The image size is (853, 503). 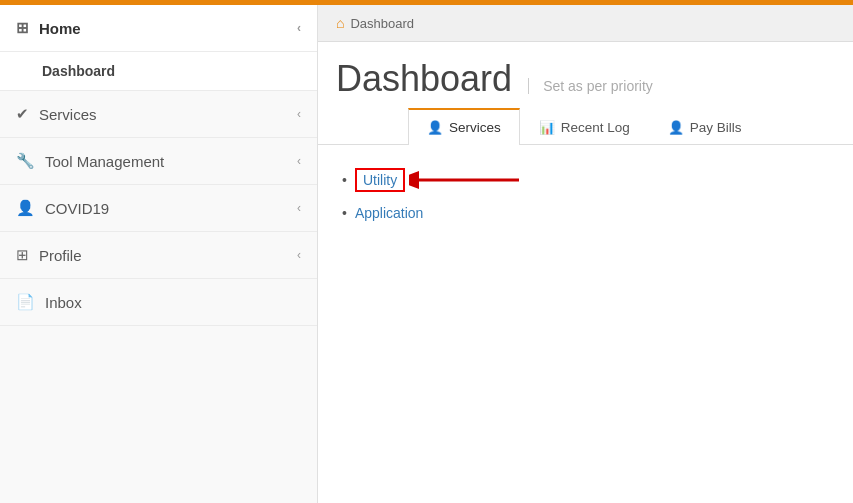 What do you see at coordinates (340, 23) in the screenshot?
I see `breadcrumb-home-icon: ⌂` at bounding box center [340, 23].